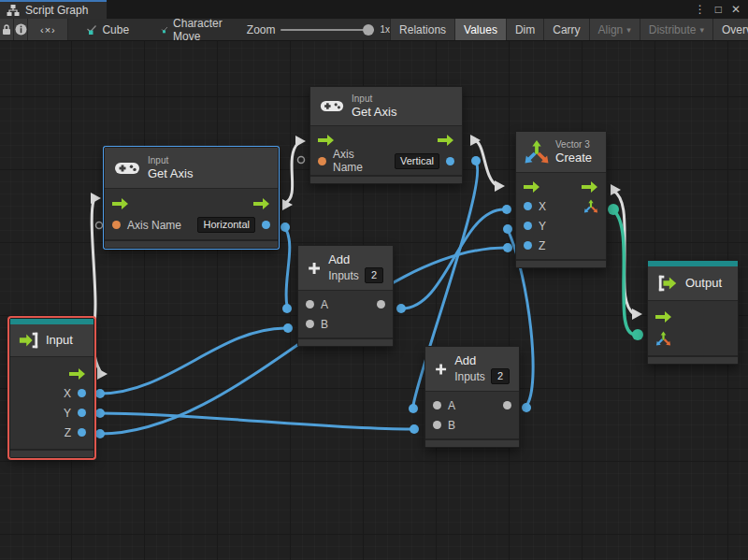 This screenshot has width=748, height=560. What do you see at coordinates (7, 30) in the screenshot?
I see `lock-button` at bounding box center [7, 30].